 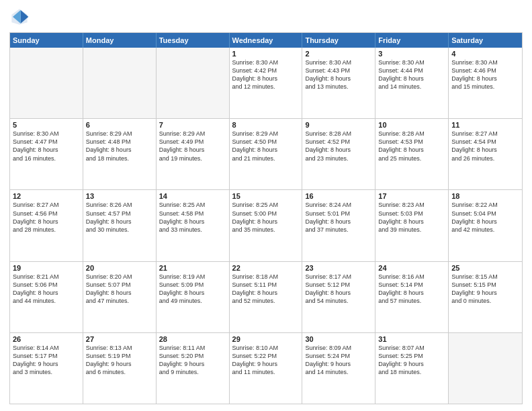 I want to click on cell-info: Sunrise: 8:25 AM Sunset: 5:00 PM Dayligh…, so click(x=266, y=218).